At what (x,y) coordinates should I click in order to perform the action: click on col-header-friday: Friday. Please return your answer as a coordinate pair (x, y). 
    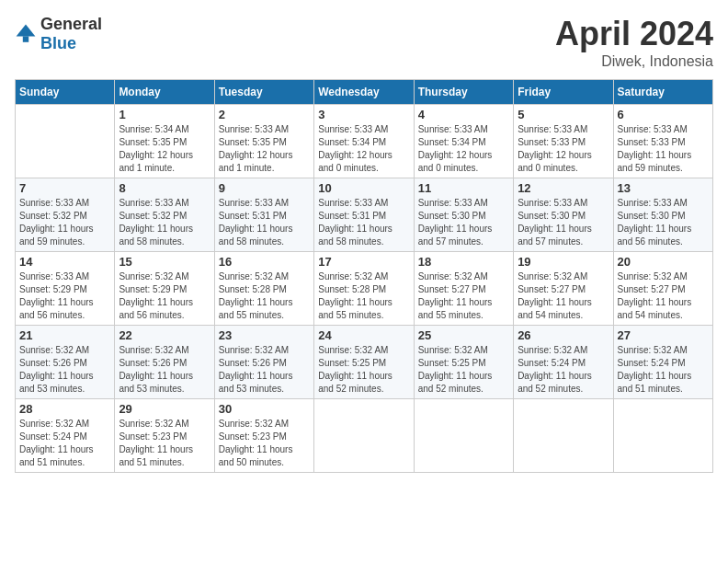
    Looking at the image, I should click on (563, 92).